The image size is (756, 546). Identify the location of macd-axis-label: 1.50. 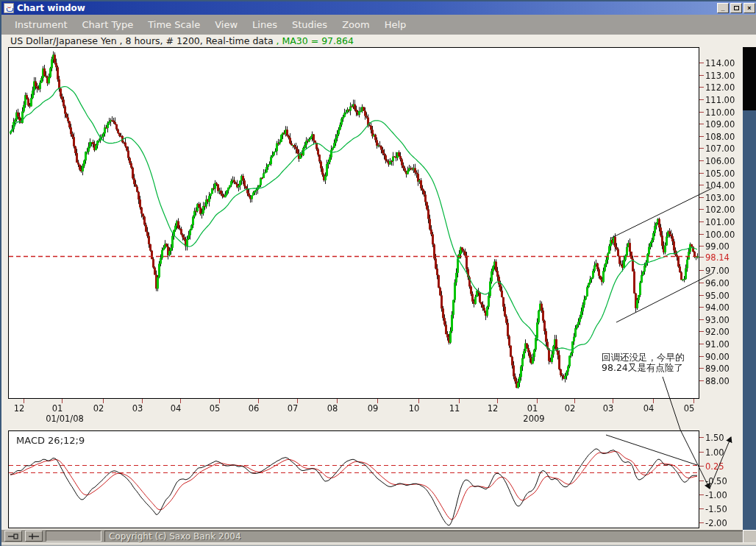
(724, 438).